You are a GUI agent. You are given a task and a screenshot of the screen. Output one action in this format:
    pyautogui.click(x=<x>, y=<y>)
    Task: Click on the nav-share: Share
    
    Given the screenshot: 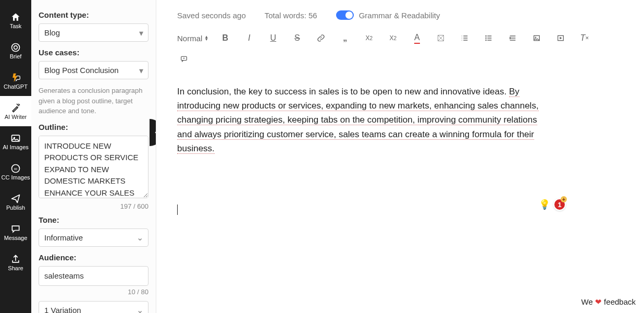 What is the action you would take?
    pyautogui.click(x=16, y=262)
    